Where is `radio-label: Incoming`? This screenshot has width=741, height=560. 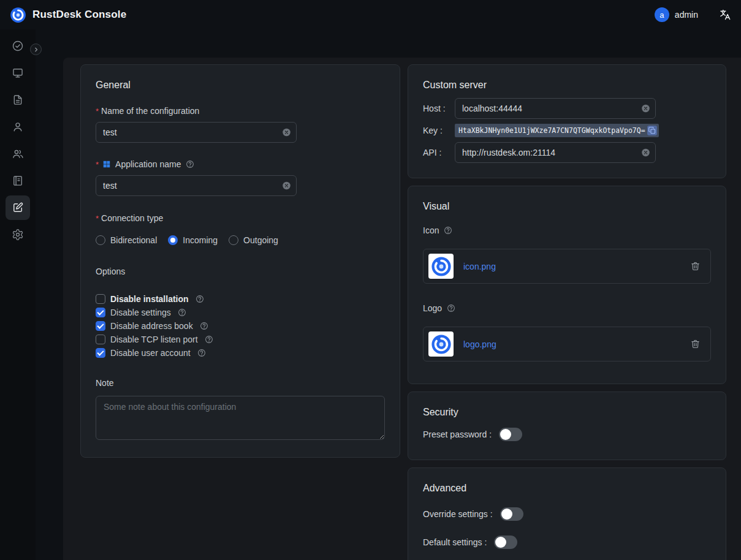 radio-label: Incoming is located at coordinates (200, 240).